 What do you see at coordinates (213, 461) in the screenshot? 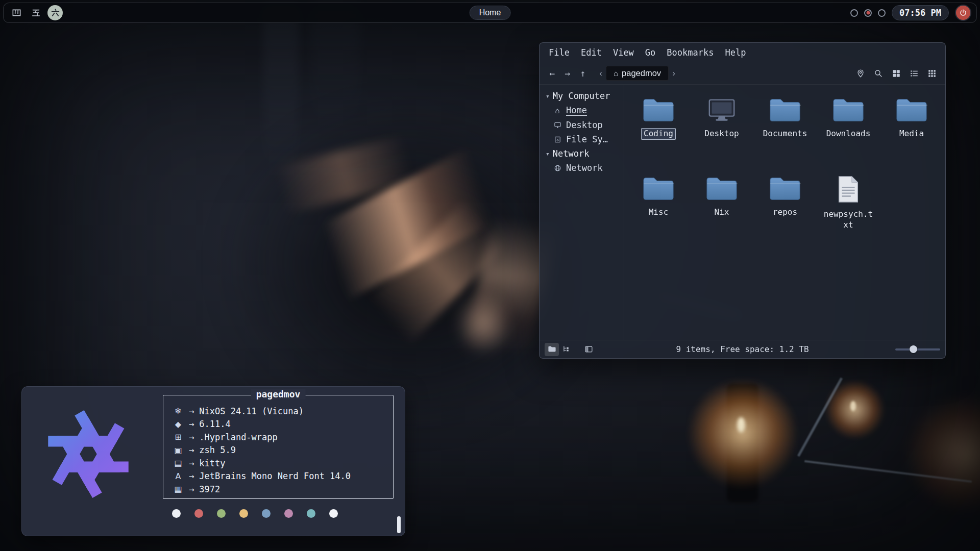
I see `fastfetch-widget: pagedmov ❄ → NixOS 24.11 (Vicuna) ◆ → 6.…` at bounding box center [213, 461].